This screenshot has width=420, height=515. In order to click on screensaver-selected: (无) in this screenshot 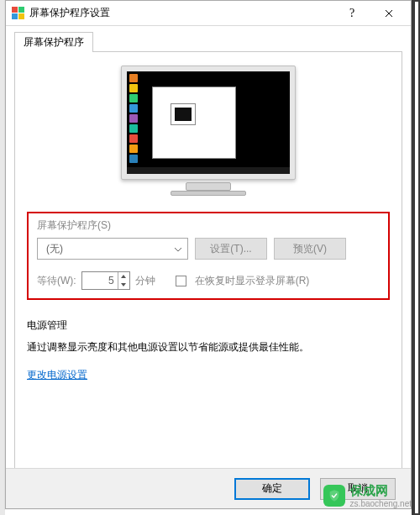, I will do `click(55, 249)`.